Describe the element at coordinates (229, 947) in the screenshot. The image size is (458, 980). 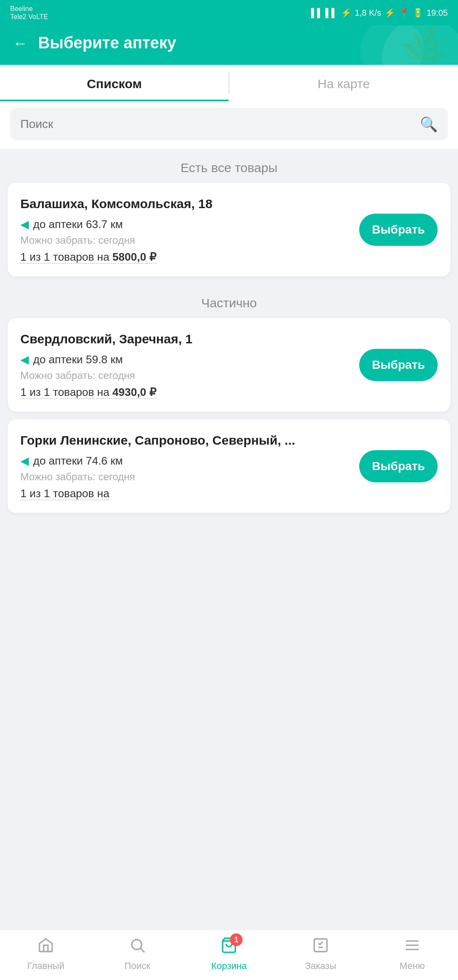
I see `cart-icon: 1` at that location.